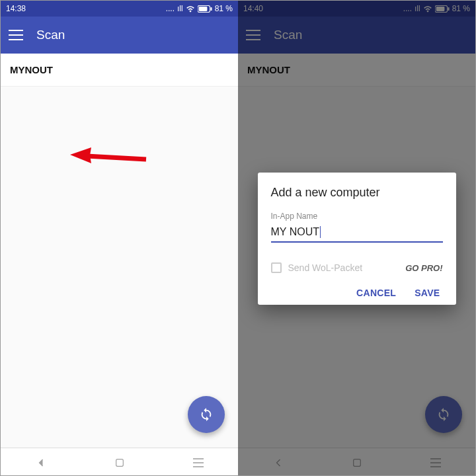 The image size is (476, 476). What do you see at coordinates (119, 9) in the screenshot?
I see `status-bar: 14:38 .... ıll 81 %` at bounding box center [119, 9].